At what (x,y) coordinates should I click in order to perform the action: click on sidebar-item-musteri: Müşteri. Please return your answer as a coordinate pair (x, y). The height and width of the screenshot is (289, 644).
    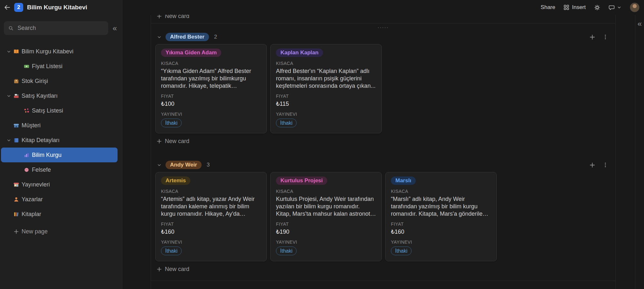
    Looking at the image, I should click on (59, 125).